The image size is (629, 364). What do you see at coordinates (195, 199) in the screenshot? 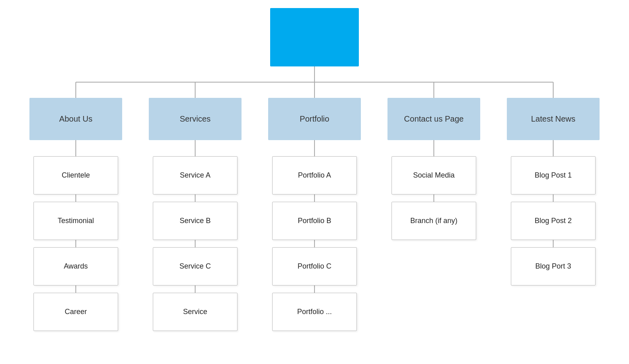
I see `column-services: ServicesService AService BService CServi…` at bounding box center [195, 199].